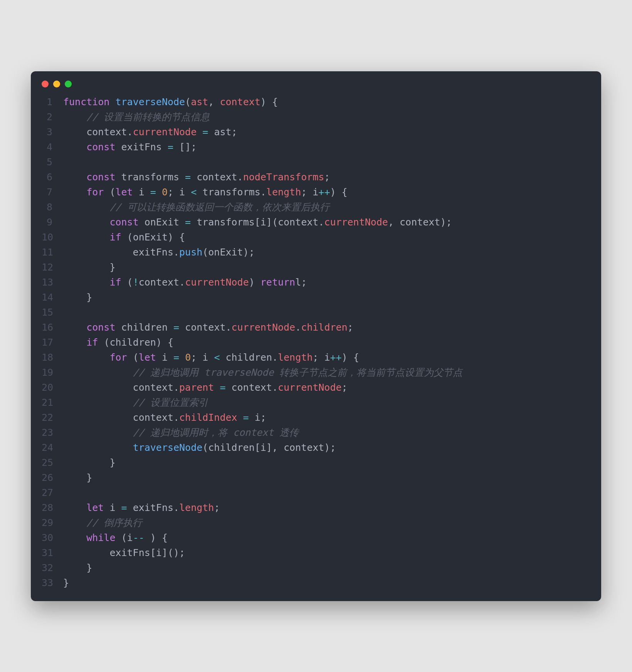  Describe the element at coordinates (185, 147) in the screenshot. I see `code-token: [];` at that location.